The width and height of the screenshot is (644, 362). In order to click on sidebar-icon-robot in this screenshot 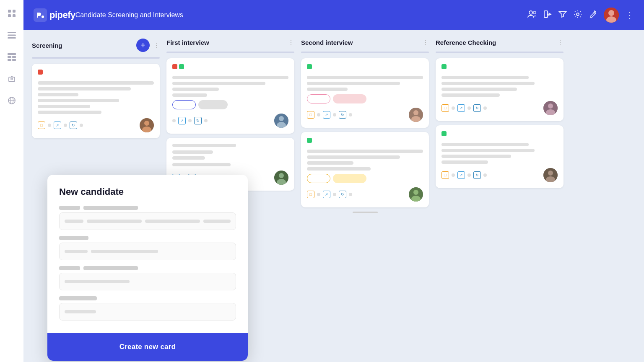, I will do `click(12, 79)`.